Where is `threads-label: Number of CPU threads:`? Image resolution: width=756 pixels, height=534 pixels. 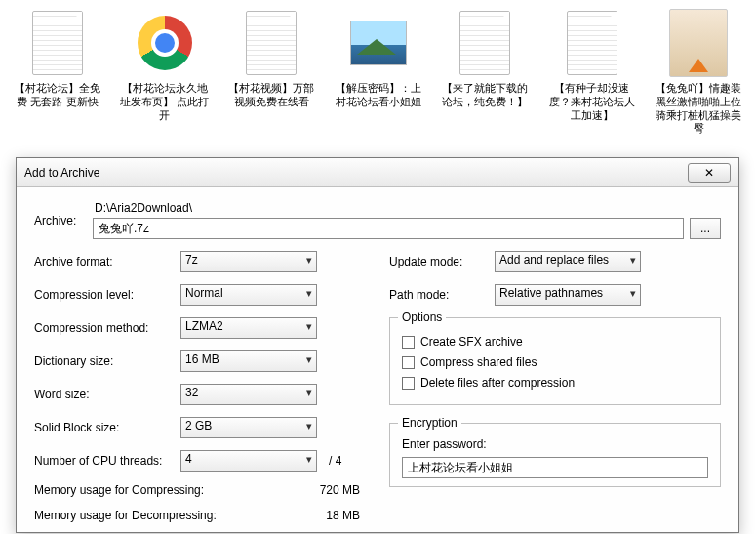
threads-label: Number of CPU threads: is located at coordinates (107, 461).